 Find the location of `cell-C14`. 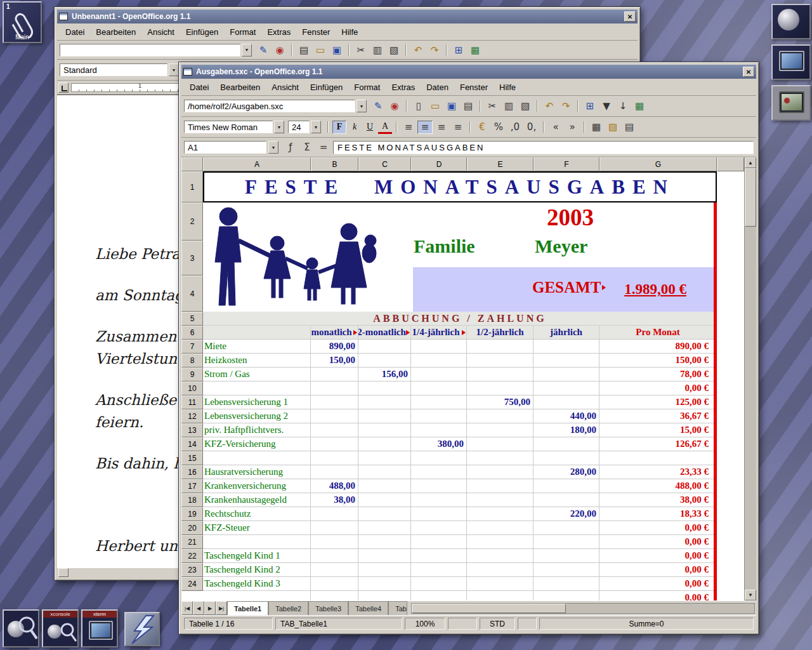

cell-C14 is located at coordinates (384, 444).